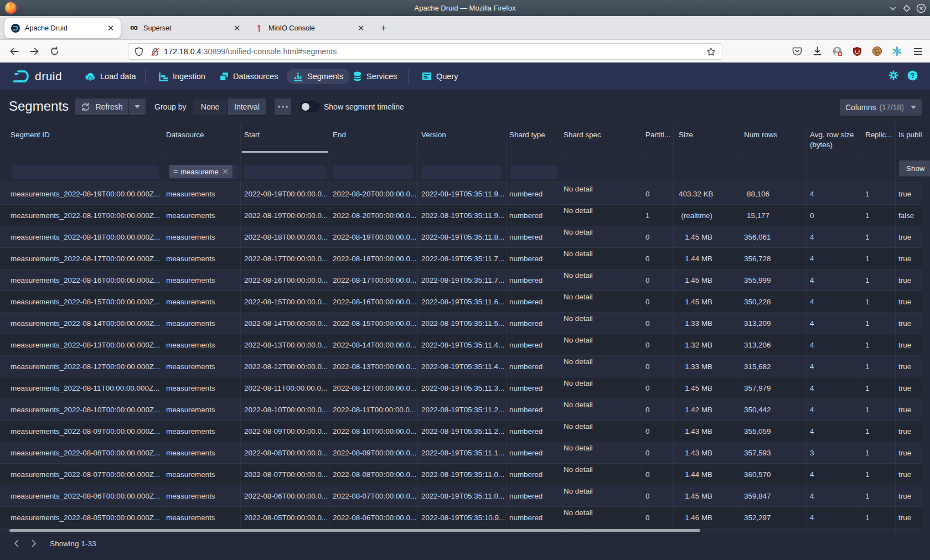 The height and width of the screenshot is (560, 930). I want to click on cookie-icon, so click(877, 51).